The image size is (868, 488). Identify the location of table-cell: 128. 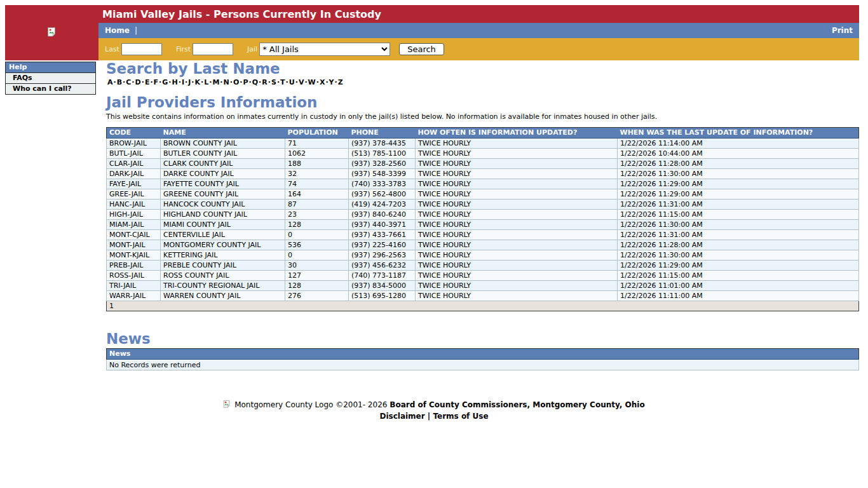
(317, 286).